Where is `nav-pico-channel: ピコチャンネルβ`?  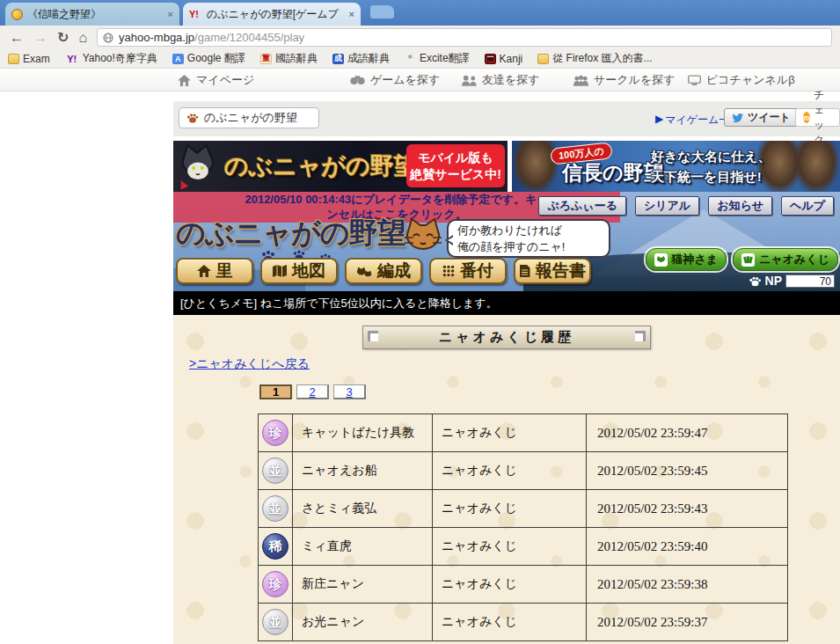
nav-pico-channel: ピコチャンネルβ is located at coordinates (741, 80).